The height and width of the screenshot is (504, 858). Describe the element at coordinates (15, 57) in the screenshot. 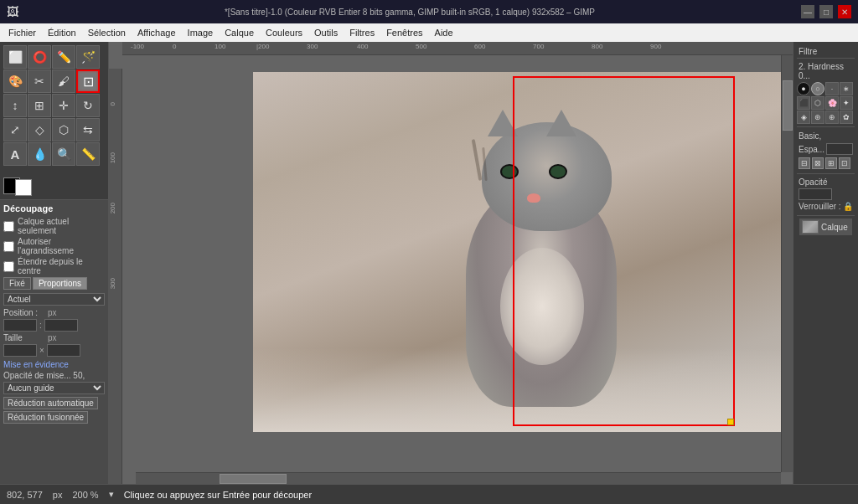

I see `tool-rect-select: ⬜` at that location.